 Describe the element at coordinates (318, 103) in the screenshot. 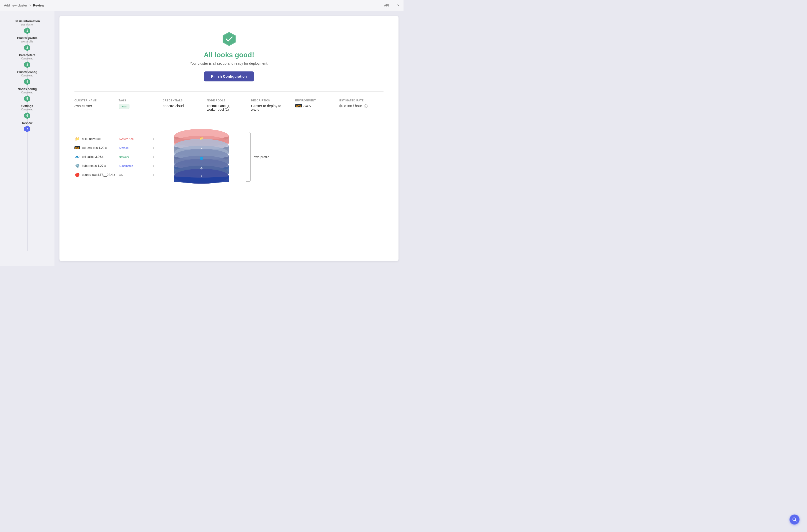

I see `environment-cell: ENVIRONMENT aws AWS` at that location.